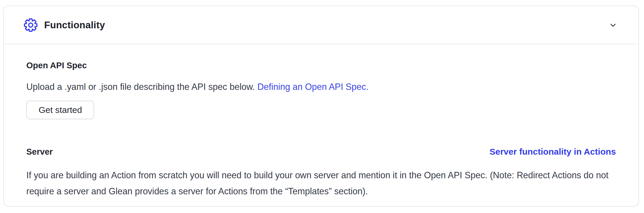 This screenshot has height=213, width=644. I want to click on server-heading-row: Server Server functionality in Actions, so click(321, 152).